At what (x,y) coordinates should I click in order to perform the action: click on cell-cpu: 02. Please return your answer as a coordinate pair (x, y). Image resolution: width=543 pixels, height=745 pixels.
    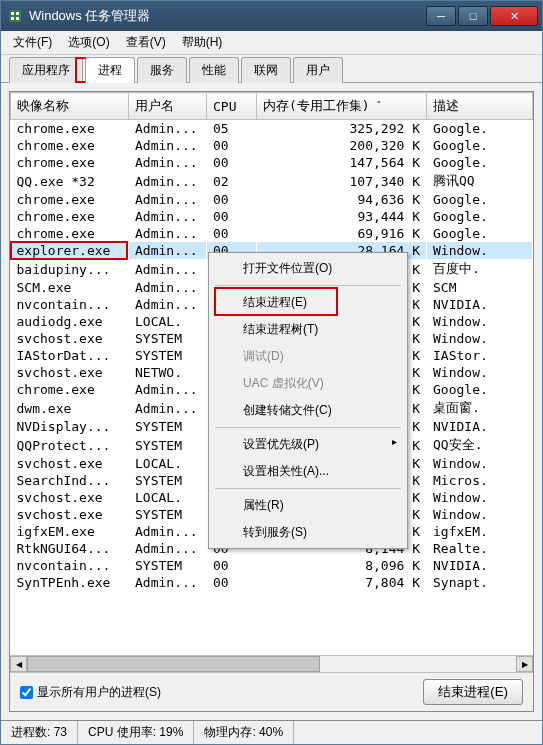
    Looking at the image, I should click on (232, 181).